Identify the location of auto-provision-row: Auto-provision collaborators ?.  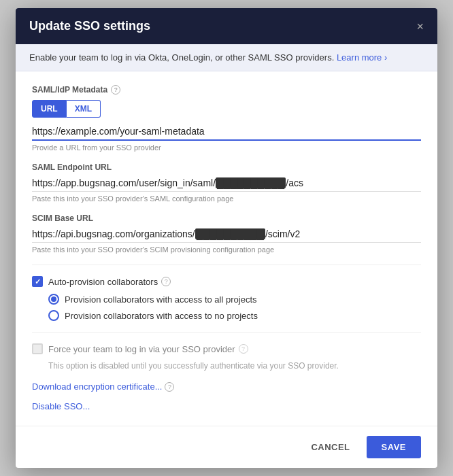
(227, 282).